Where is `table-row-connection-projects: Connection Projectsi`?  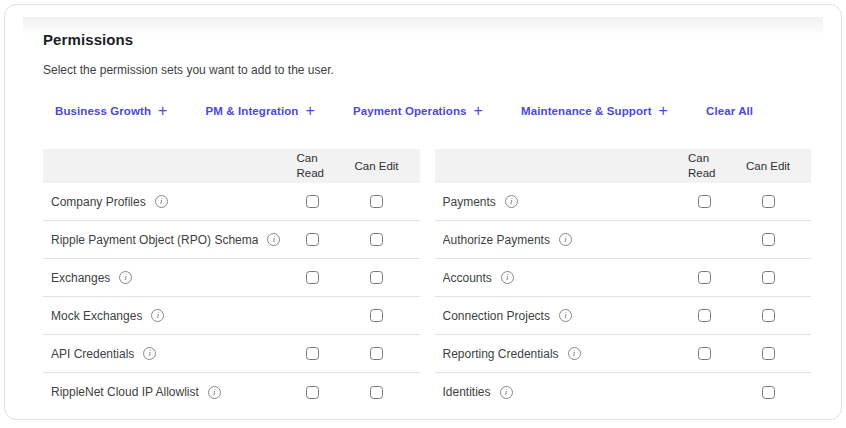 table-row-connection-projects: Connection Projectsi is located at coordinates (624, 316).